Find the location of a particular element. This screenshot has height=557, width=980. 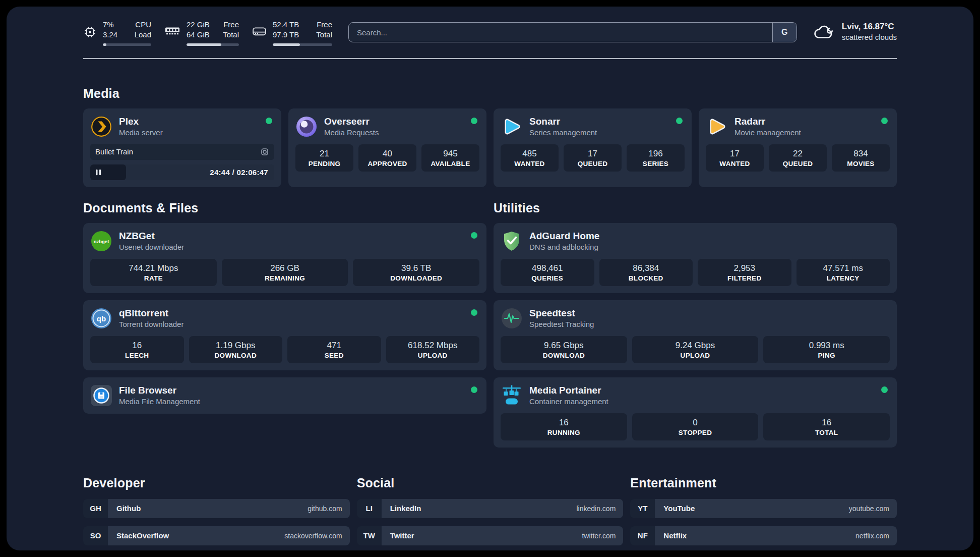

session-settings-icon is located at coordinates (265, 152).